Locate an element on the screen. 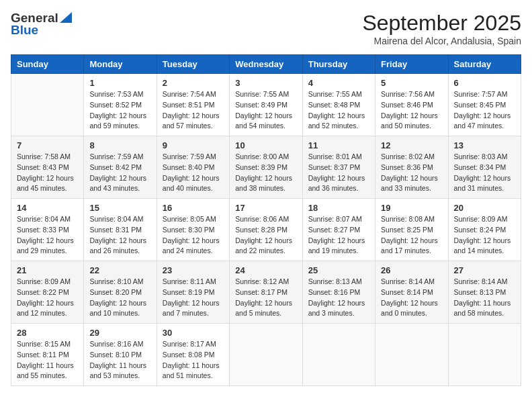 The image size is (532, 411). day-number: 3 is located at coordinates (266, 83).